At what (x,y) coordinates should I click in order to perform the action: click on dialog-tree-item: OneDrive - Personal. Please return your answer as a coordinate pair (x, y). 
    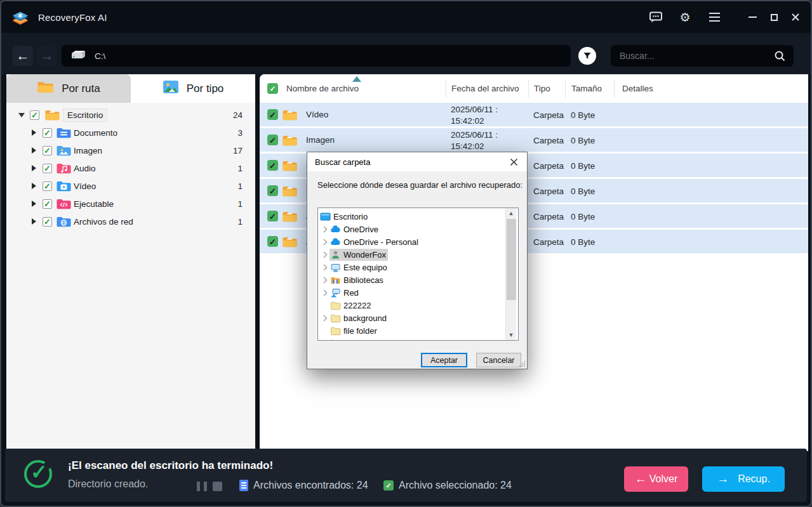
    Looking at the image, I should click on (418, 242).